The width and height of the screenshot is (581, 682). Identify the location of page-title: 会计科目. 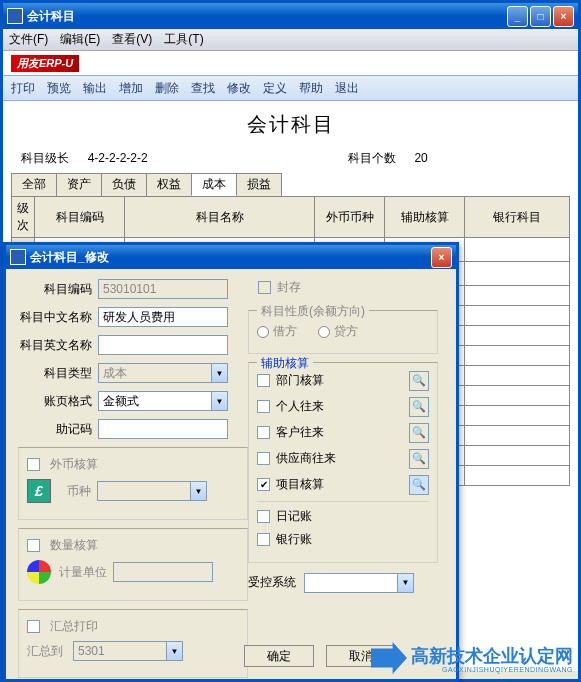
(290, 128).